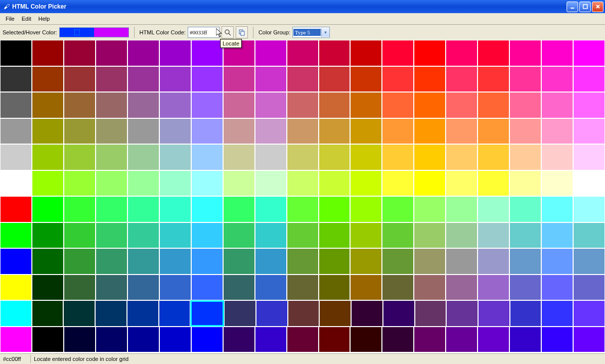 The height and width of the screenshot is (364, 605). Describe the element at coordinates (573, 7) in the screenshot. I see `minimize-button` at that location.